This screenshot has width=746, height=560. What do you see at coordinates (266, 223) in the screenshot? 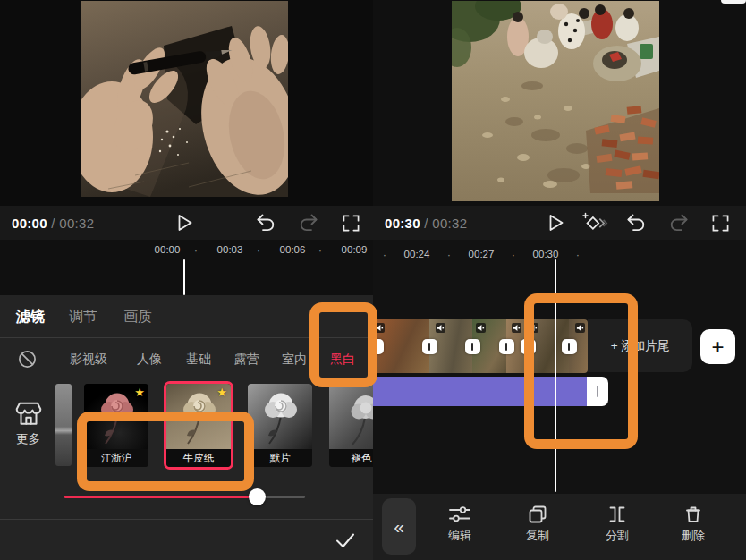
I see `left-undo-button` at bounding box center [266, 223].